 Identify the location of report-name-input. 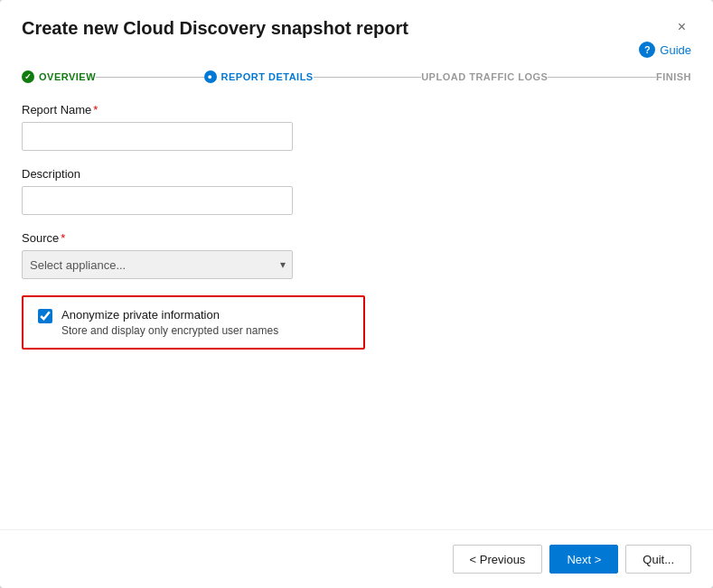
(157, 136).